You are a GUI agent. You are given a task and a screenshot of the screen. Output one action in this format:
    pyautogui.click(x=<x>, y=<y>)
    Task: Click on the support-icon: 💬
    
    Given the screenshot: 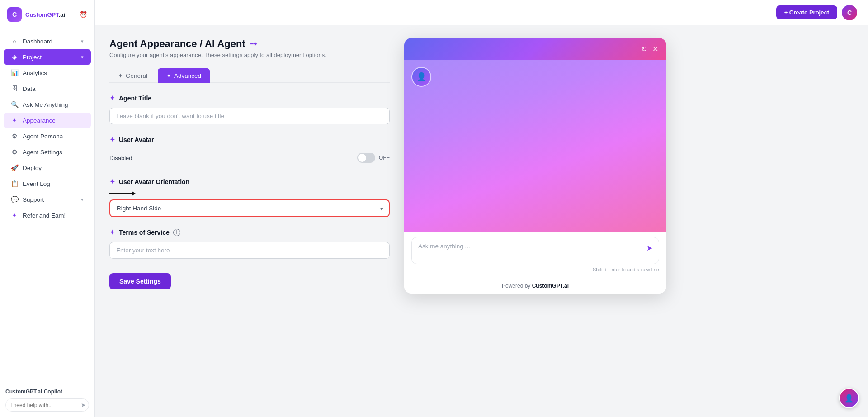 What is the action you would take?
    pyautogui.click(x=14, y=199)
    